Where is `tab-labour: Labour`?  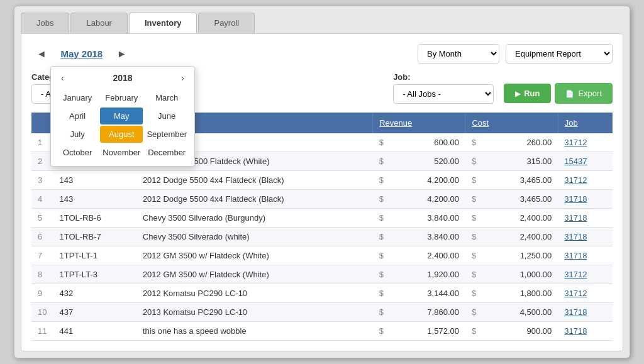 tab-labour: Labour is located at coordinates (99, 23).